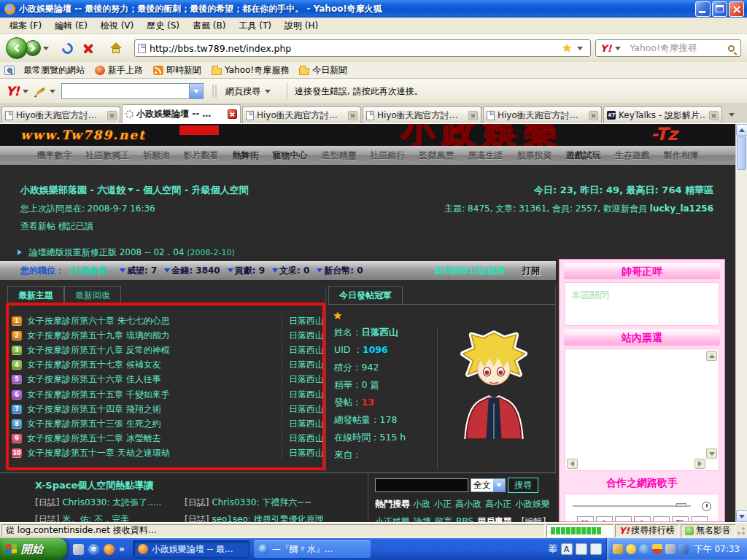  What do you see at coordinates (585, 519) in the screenshot?
I see `player-button: 靜` at bounding box center [585, 519].